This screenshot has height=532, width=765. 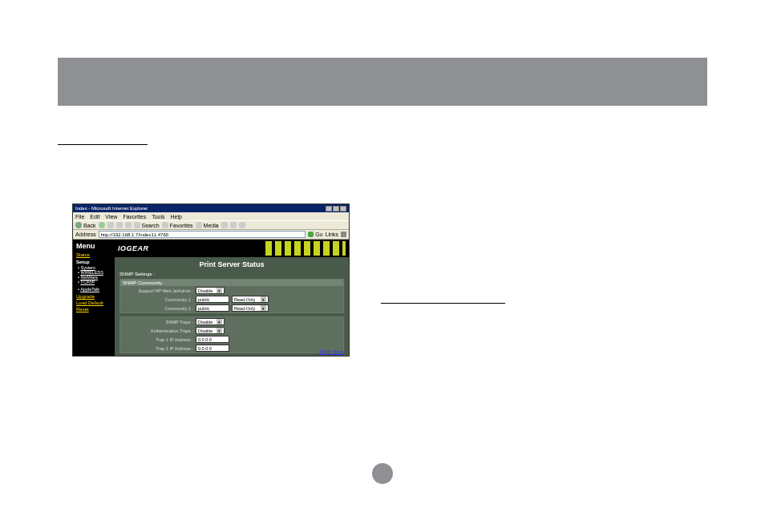 I want to click on row-community2: Community 2 : public Read-Only ▾, so click(x=232, y=308).